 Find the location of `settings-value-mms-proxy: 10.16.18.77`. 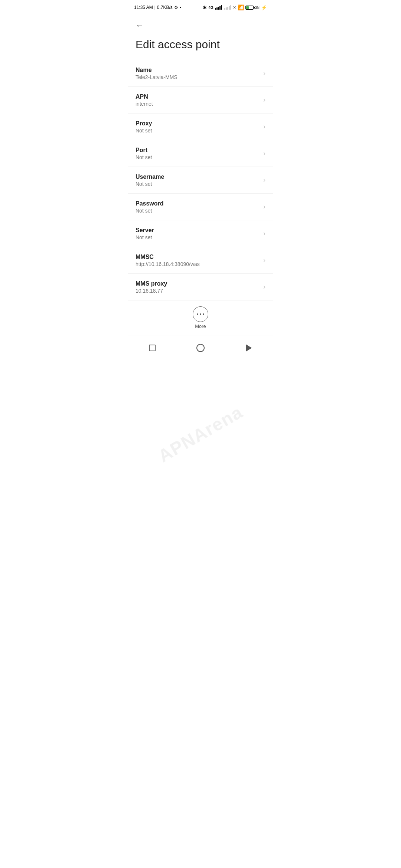

settings-value-mms-proxy: 10.16.18.77 is located at coordinates (198, 291).